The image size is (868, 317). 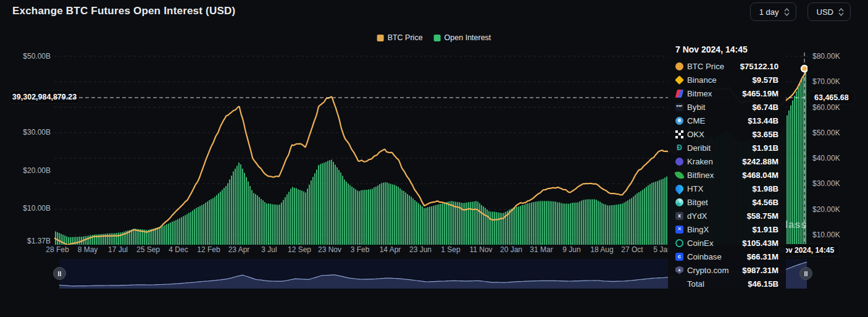 What do you see at coordinates (680, 94) in the screenshot?
I see `bitmex-icon` at bounding box center [680, 94].